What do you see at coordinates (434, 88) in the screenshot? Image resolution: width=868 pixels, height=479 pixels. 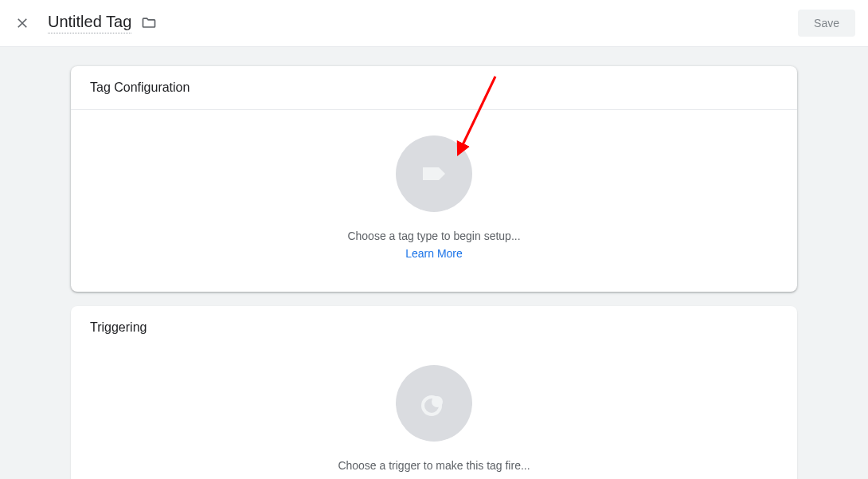 I see `tag-config-title: Tag Configuration` at bounding box center [434, 88].